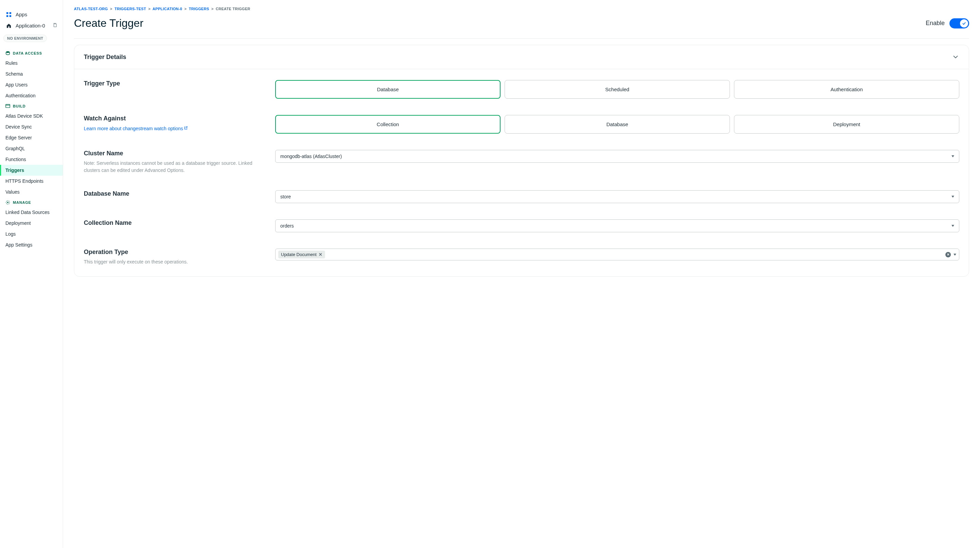  Describe the element at coordinates (30, 26) in the screenshot. I see `app-name-label: Application-0` at that location.